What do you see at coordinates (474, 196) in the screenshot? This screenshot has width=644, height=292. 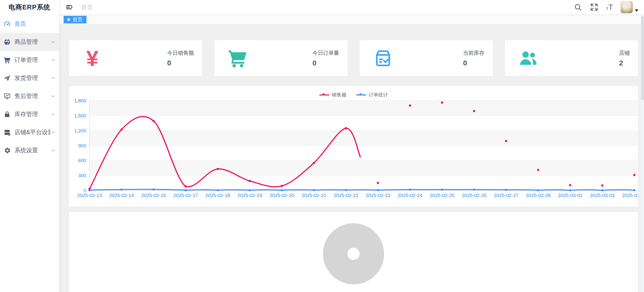 I see `svg-text: 2025-02-26` at bounding box center [474, 196].